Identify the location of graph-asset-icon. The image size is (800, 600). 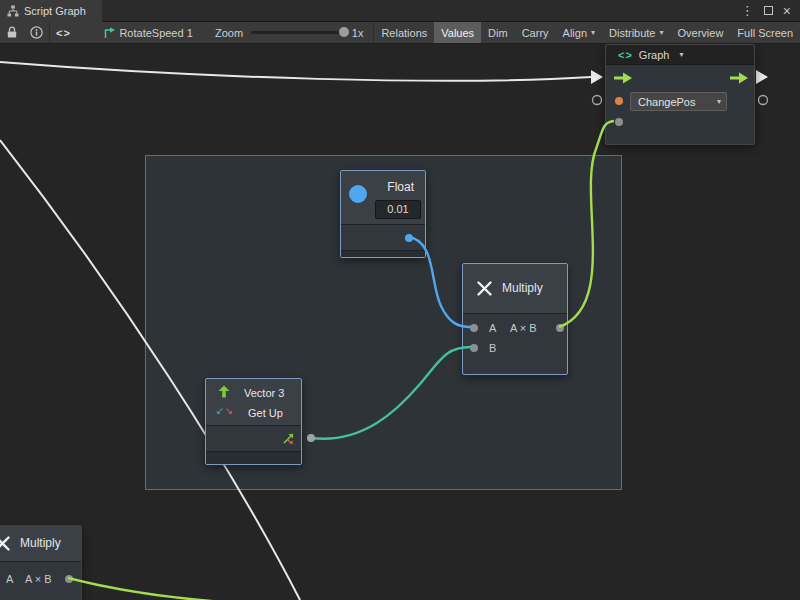
(108, 33).